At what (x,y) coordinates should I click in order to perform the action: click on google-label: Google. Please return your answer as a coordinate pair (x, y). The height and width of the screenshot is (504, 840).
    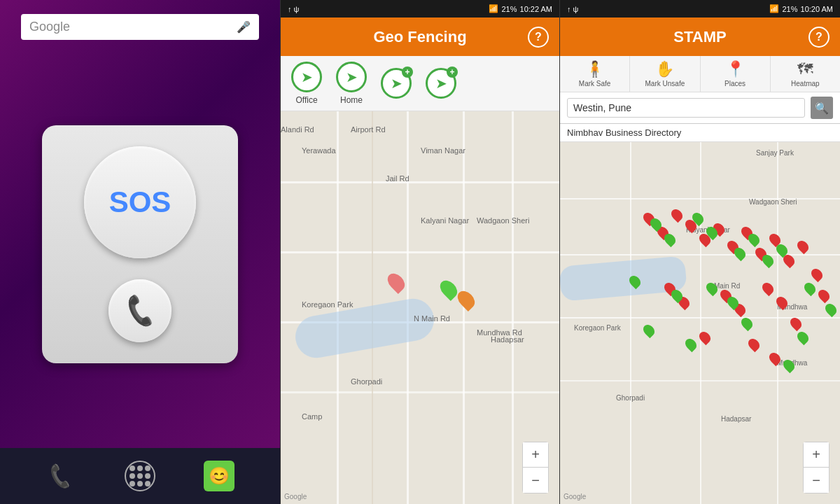
    Looking at the image, I should click on (50, 27).